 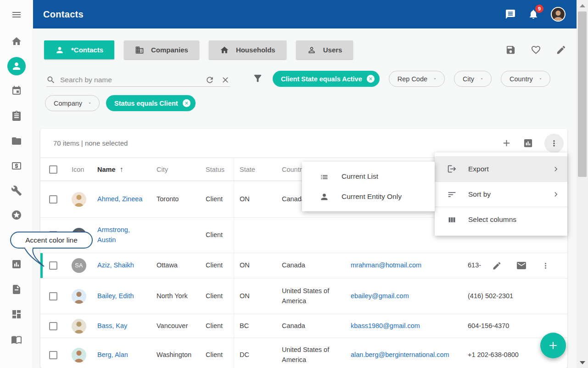 I want to click on sidebar-item-favorites, so click(x=17, y=215).